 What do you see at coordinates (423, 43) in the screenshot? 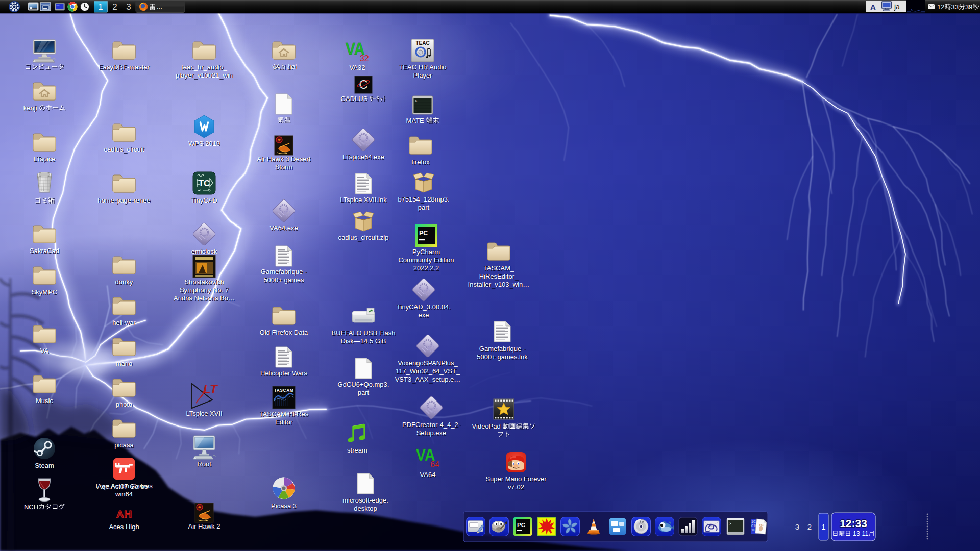
I see `svg-text: TEAC` at bounding box center [423, 43].